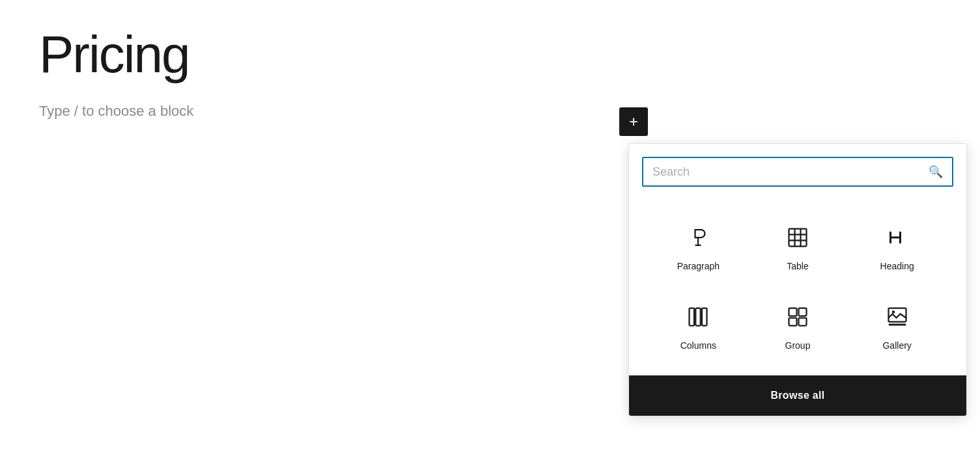 The height and width of the screenshot is (473, 980). I want to click on paragraph-label: Paragraph, so click(698, 266).